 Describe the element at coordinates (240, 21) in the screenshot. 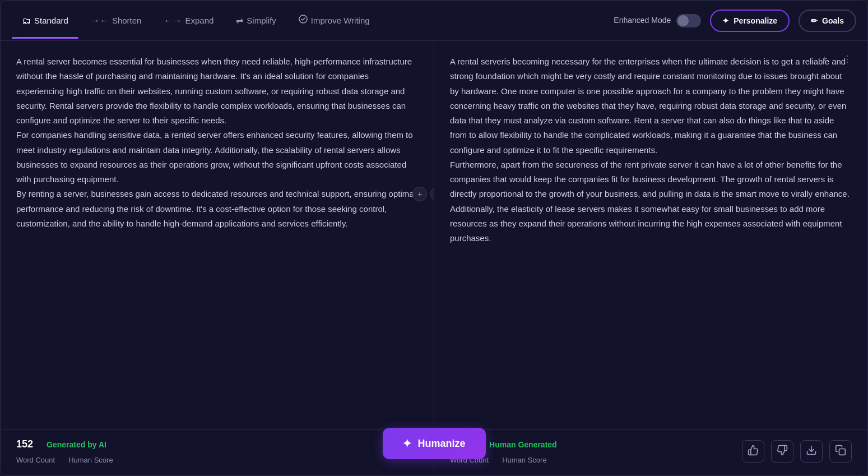

I see `simplify-icon: ⇌` at that location.